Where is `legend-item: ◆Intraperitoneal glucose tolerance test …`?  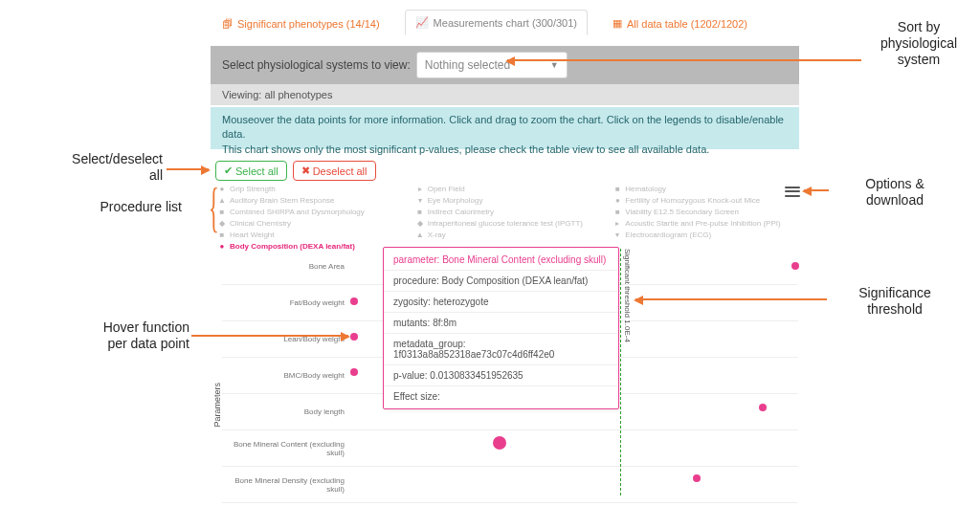
legend-item: ◆Intraperitoneal glucose tolerance test … is located at coordinates (507, 224).